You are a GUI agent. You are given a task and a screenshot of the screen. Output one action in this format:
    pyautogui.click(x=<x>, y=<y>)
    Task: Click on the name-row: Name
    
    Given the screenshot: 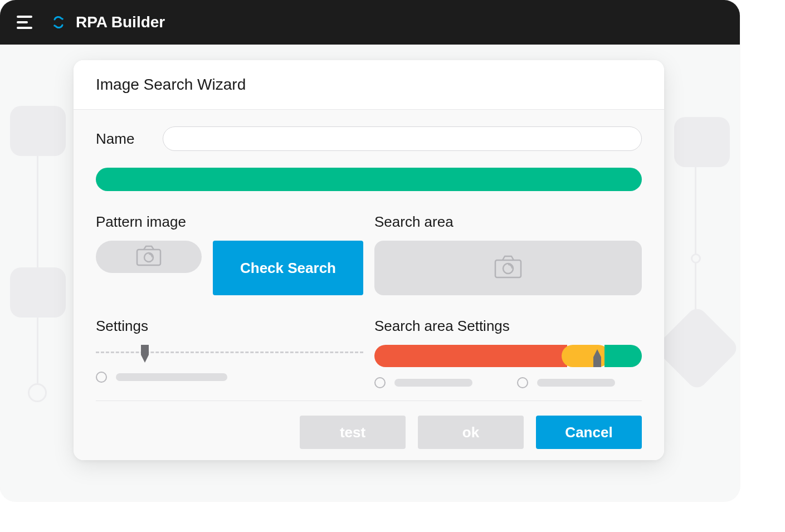 What is the action you would take?
    pyautogui.click(x=369, y=139)
    